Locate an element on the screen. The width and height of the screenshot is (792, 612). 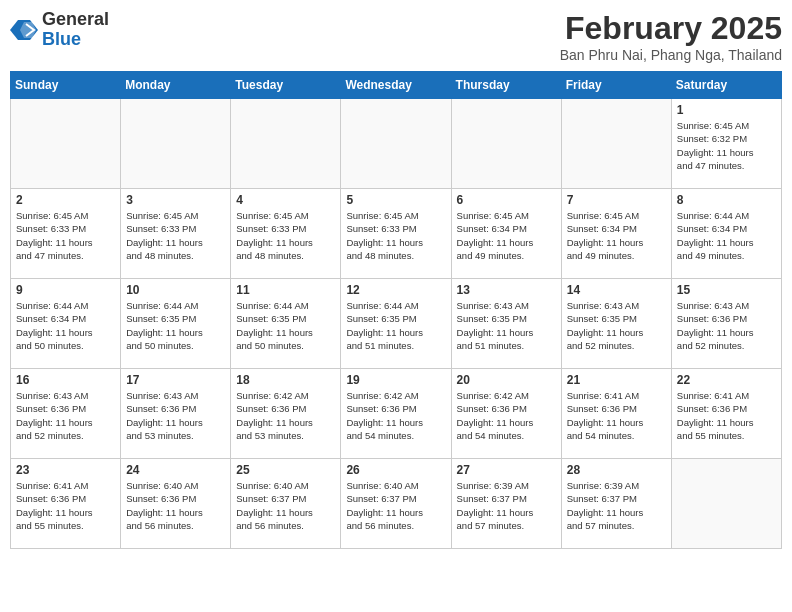
day-number: 17 is located at coordinates (176, 380).